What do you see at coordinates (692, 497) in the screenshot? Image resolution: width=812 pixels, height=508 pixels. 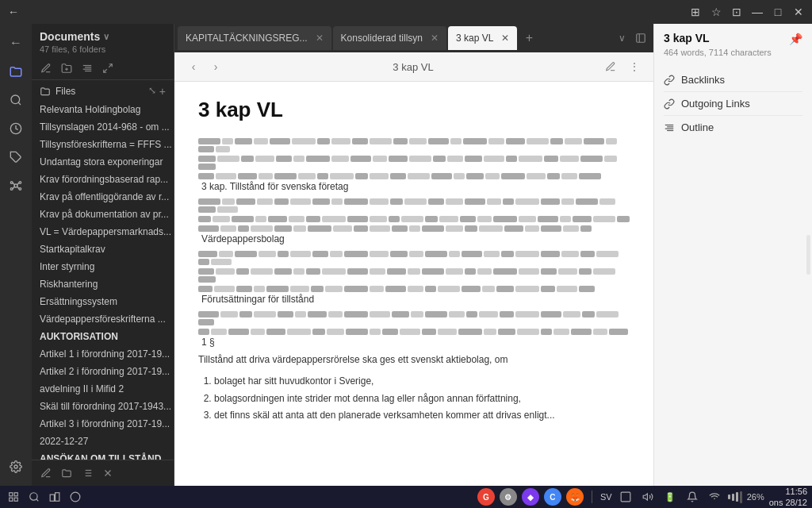 I see `notification-icon` at bounding box center [692, 497].